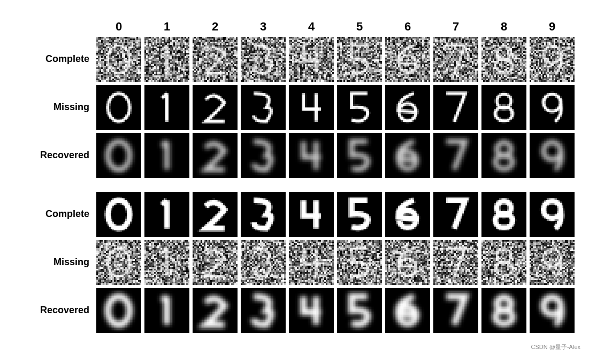  Describe the element at coordinates (306, 214) in the screenshot. I see `row-complete-2: Complete` at that location.